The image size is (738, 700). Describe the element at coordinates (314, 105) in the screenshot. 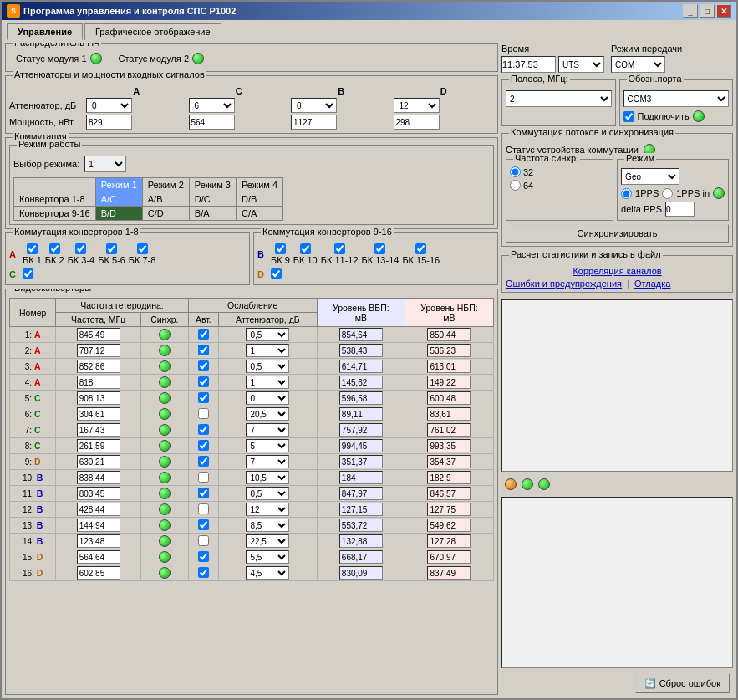

I see `att-select-b: 0369` at that location.